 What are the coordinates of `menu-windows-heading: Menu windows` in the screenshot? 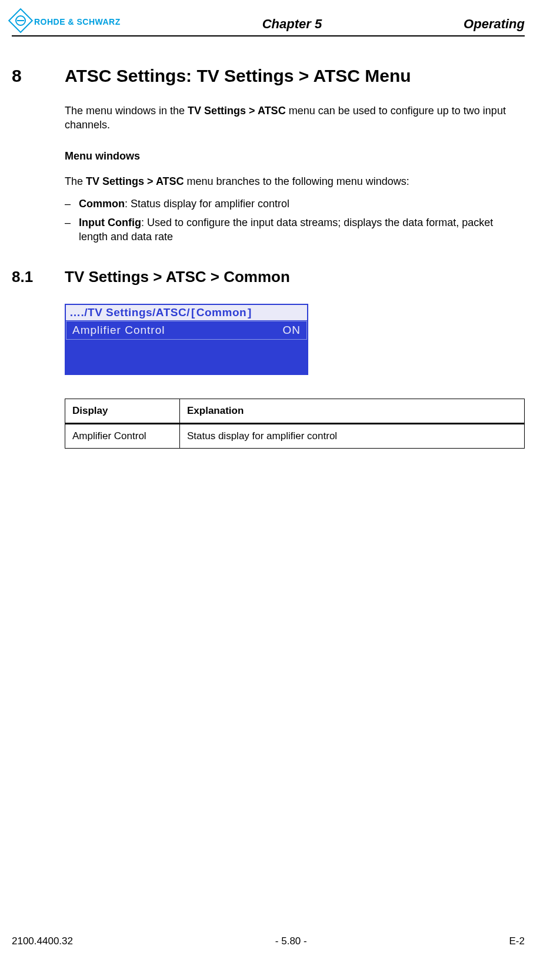 It's located at (295, 157).